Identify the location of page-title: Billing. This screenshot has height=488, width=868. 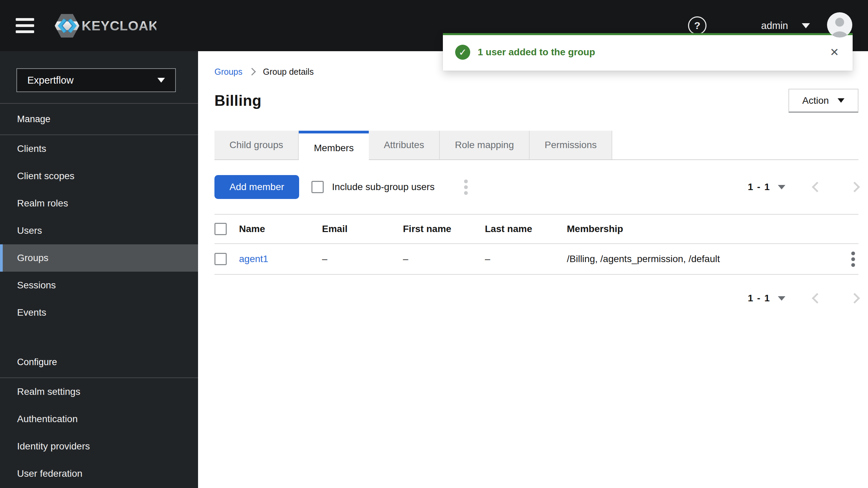
(238, 101).